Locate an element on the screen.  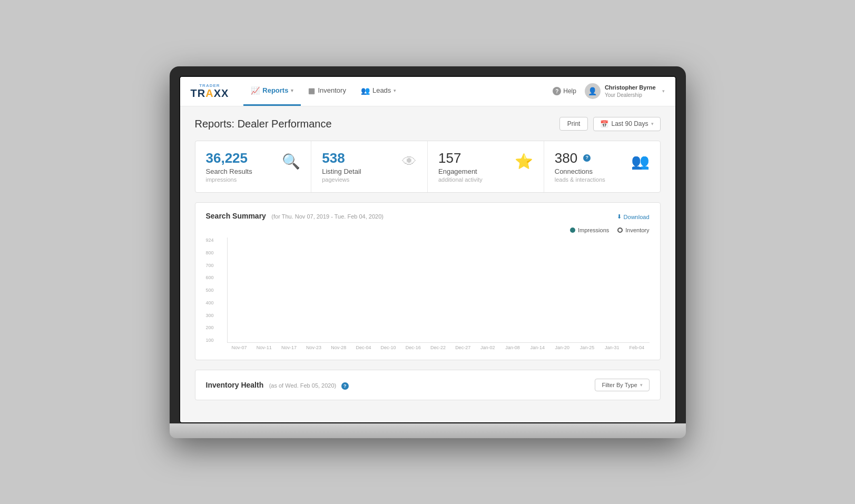
date-filter-button: 📅 Last 90 Days ▾ is located at coordinates (627, 124).